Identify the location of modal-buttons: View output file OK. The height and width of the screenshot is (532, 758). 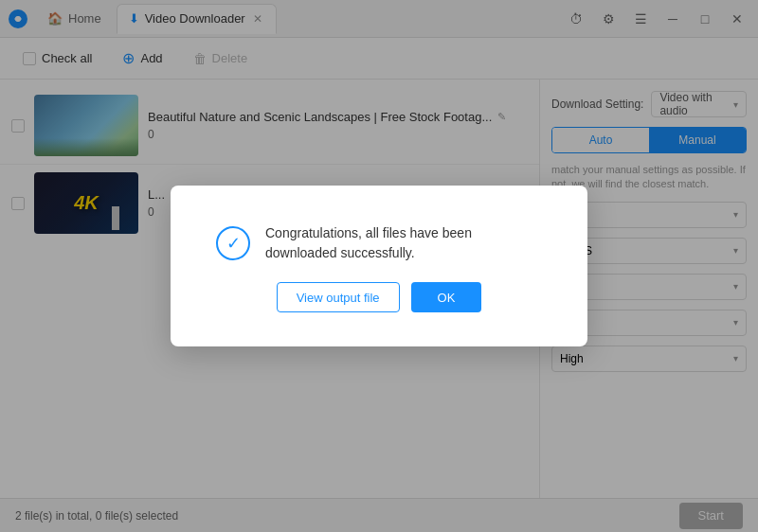
(379, 297).